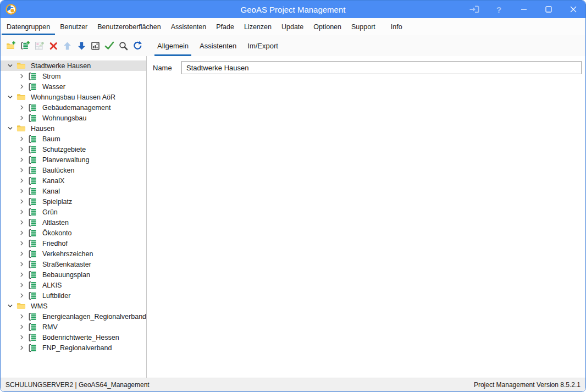  Describe the element at coordinates (74, 222) in the screenshot. I see `tree-item-altlasten: Altlasten` at that location.